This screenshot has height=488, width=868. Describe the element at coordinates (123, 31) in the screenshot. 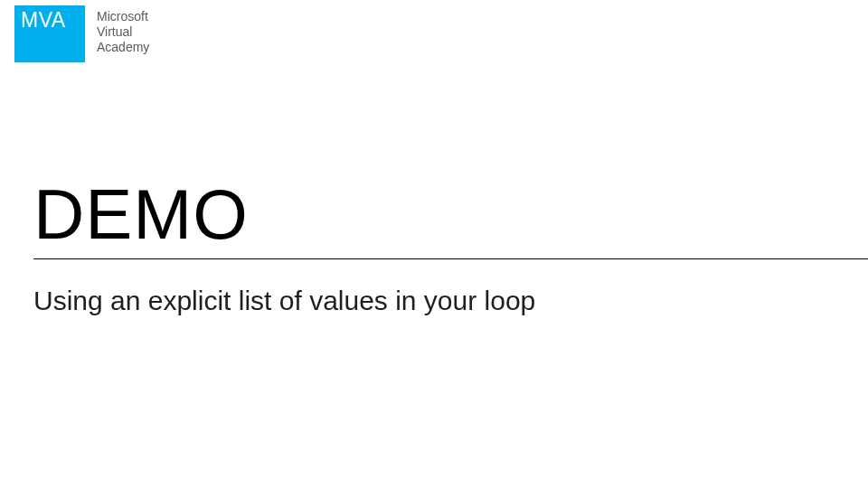

I see `brand-full-name: Microsoft Virtual Academy` at that location.